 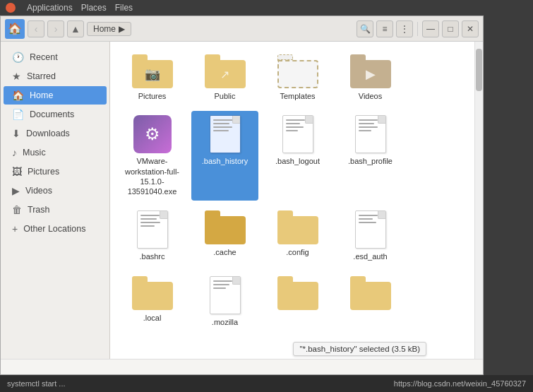 I want to click on videos-icon: ▶, so click(x=16, y=191).